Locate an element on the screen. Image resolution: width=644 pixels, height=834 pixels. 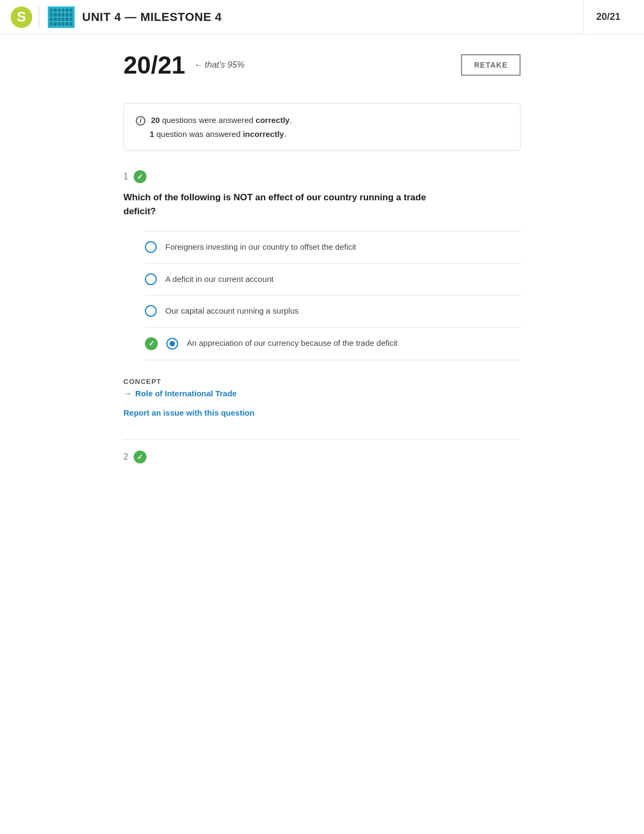
header-divider is located at coordinates (39, 17).